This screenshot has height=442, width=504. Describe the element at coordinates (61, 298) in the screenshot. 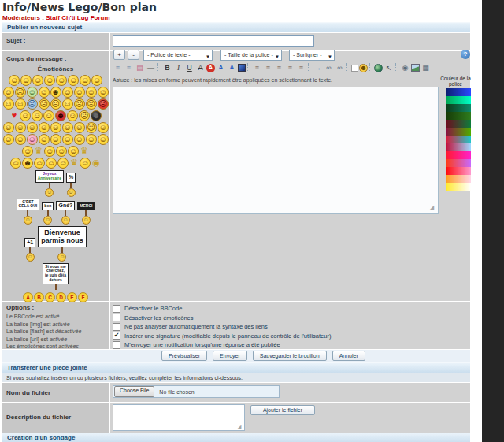

I see `emoticon-letter-d: D` at that location.